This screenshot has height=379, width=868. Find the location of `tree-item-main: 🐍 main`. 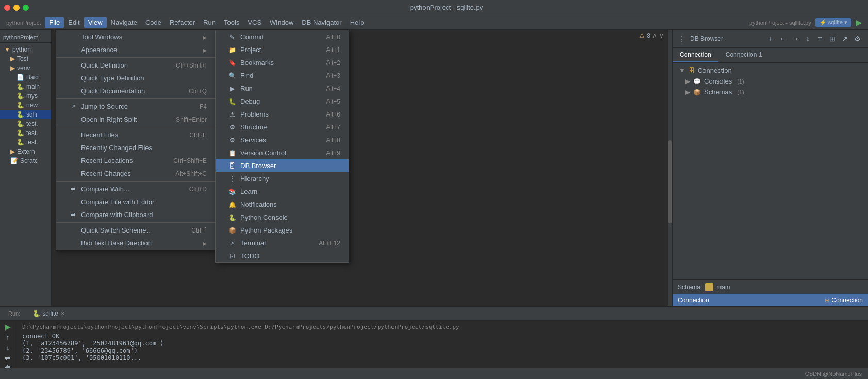

tree-item-main: 🐍 main is located at coordinates (26, 87).